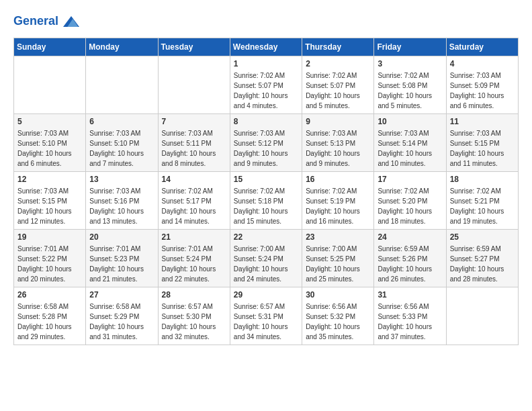 The image size is (532, 411). I want to click on logo: General, so click(46, 20).